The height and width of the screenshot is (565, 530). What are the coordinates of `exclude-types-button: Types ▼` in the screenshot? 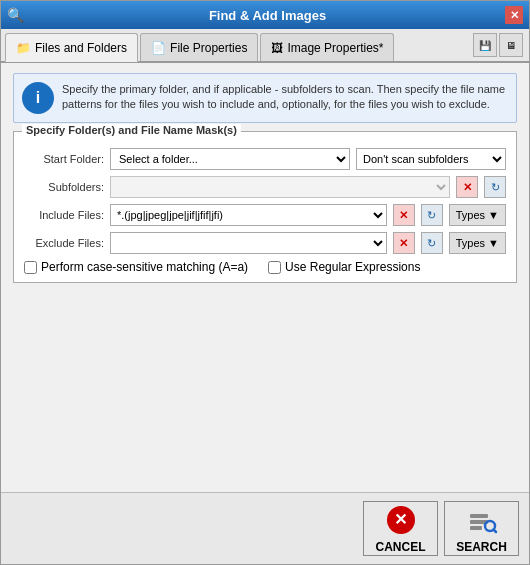 It's located at (478, 243).